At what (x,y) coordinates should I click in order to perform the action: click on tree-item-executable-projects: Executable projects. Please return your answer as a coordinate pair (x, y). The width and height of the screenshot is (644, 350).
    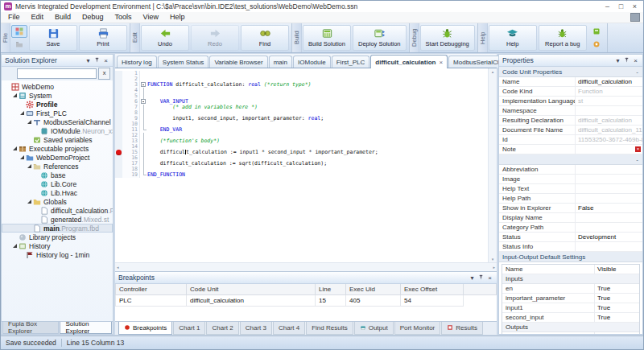
    Looking at the image, I should click on (57, 148).